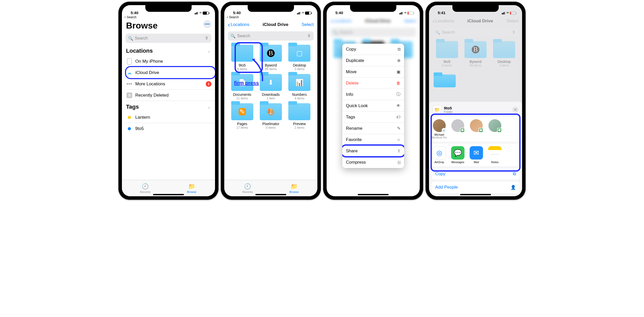  Describe the element at coordinates (476, 149) in the screenshot. I see `share-sheet: 📁 9to5 Folder ✕ ◎ Michael MacBook Pro 💬 …` at that location.